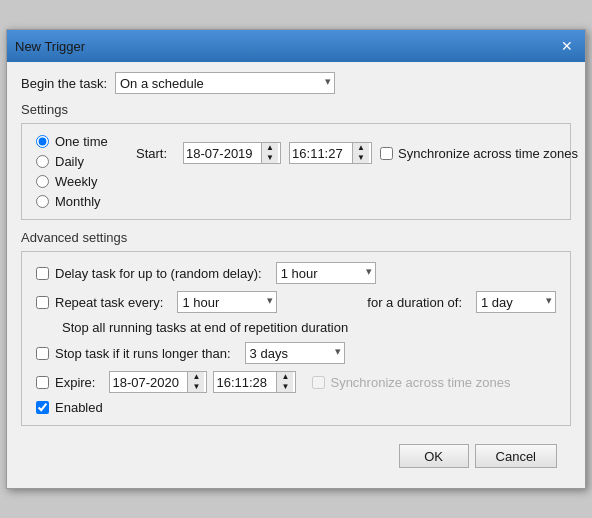 The image size is (592, 518). What do you see at coordinates (42, 162) in the screenshot?
I see `radio-input-daily` at bounding box center [42, 162].